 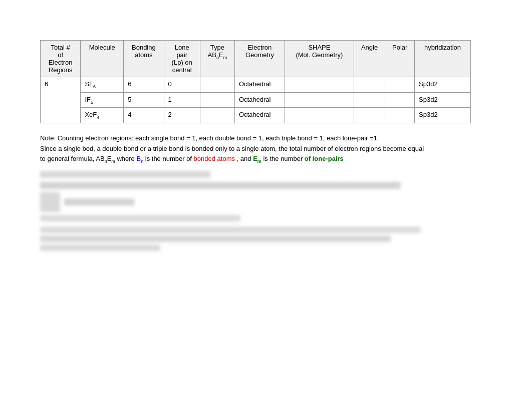 What do you see at coordinates (259, 85) in the screenshot?
I see `electron-geo-sf6: Octahedral` at bounding box center [259, 85].